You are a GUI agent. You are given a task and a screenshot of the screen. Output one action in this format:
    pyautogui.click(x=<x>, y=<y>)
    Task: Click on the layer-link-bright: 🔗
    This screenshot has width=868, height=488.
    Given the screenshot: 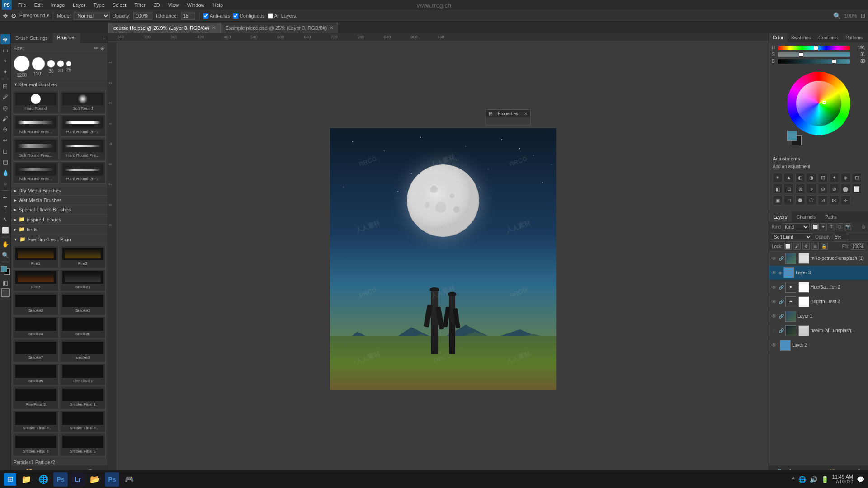 What is the action you would take?
    pyautogui.click(x=781, y=302)
    